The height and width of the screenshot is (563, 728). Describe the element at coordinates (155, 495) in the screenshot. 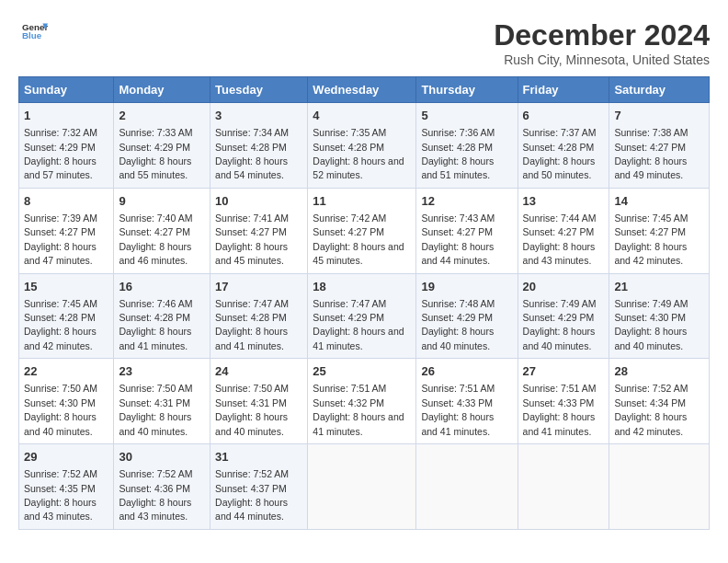

I see `cell-info: Sunrise: 7:52 AMSunset: 4:36 PMDaylight:…` at that location.